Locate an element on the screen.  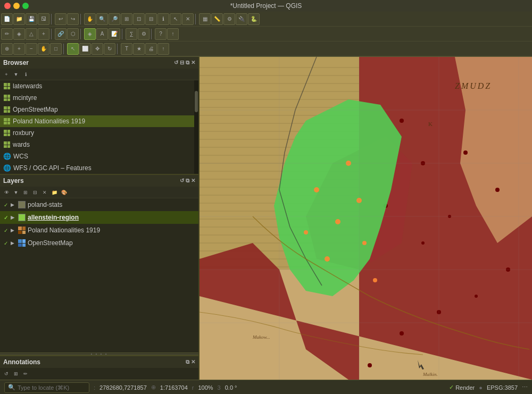
print-icon: 🖨 is located at coordinates (151, 49).